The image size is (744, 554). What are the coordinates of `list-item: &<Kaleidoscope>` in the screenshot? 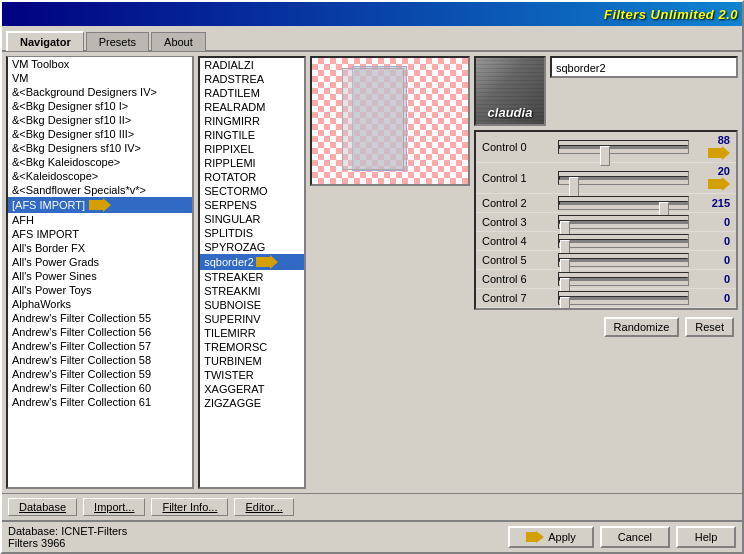 It's located at (100, 176).